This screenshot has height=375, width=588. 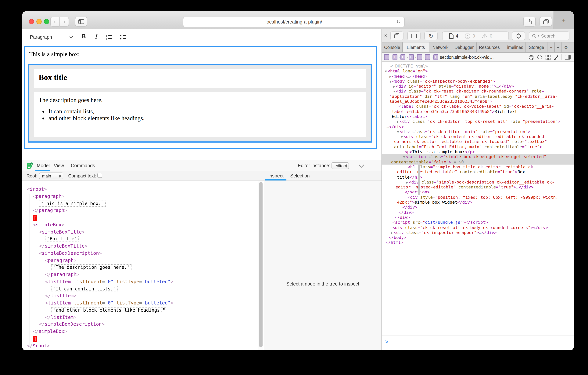 What do you see at coordinates (467, 57) in the screenshot?
I see `selected-element-crumb: section.simple-box.ck-wid…` at bounding box center [467, 57].